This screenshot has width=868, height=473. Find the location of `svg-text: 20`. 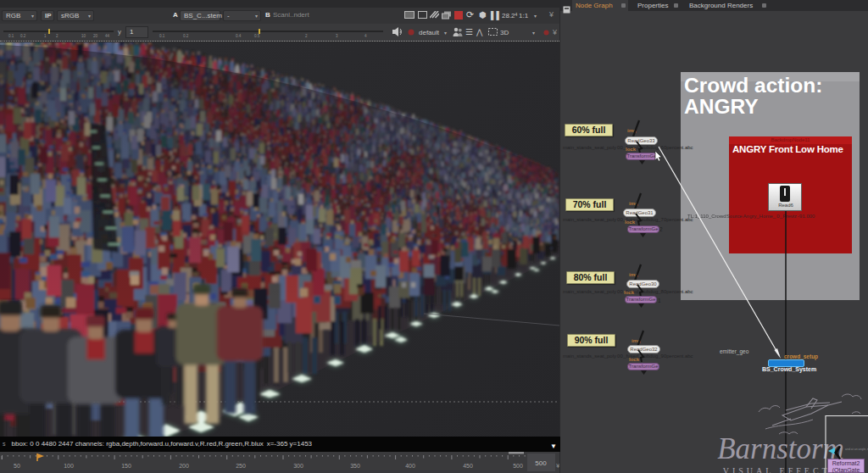

svg-text: 20 is located at coordinates (96, 36).